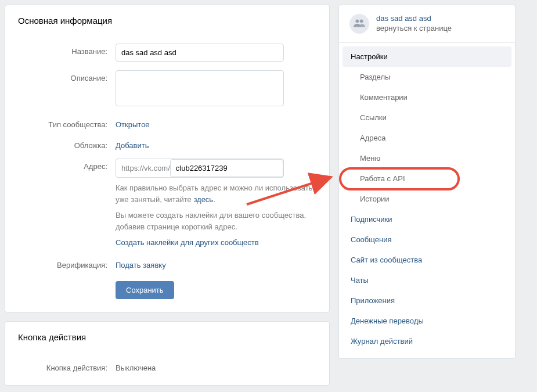 This screenshot has width=537, height=392. What do you see at coordinates (167, 118) in the screenshot?
I see `row-community-type: Тип сообщества: Открытое` at bounding box center [167, 118].